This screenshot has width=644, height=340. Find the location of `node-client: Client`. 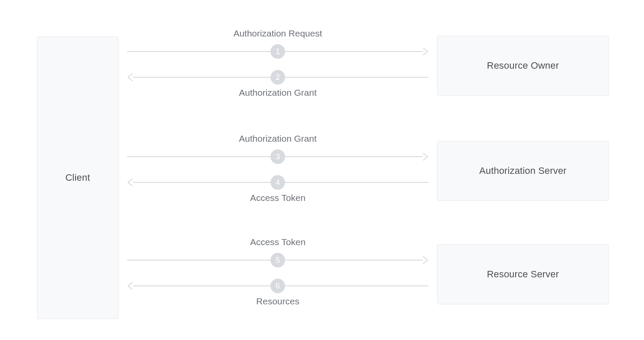

node-client: Client is located at coordinates (78, 178).